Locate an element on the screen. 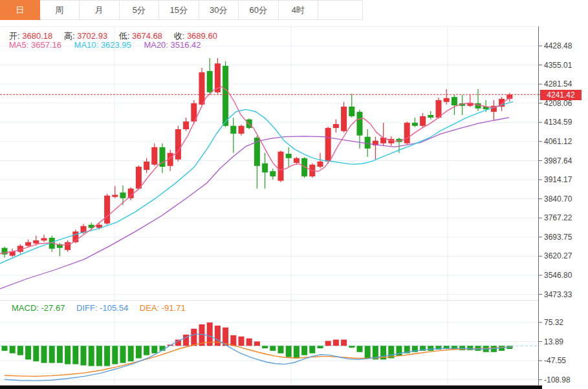 This screenshot has height=389, width=588. axis-label: -47.55 is located at coordinates (555, 361).